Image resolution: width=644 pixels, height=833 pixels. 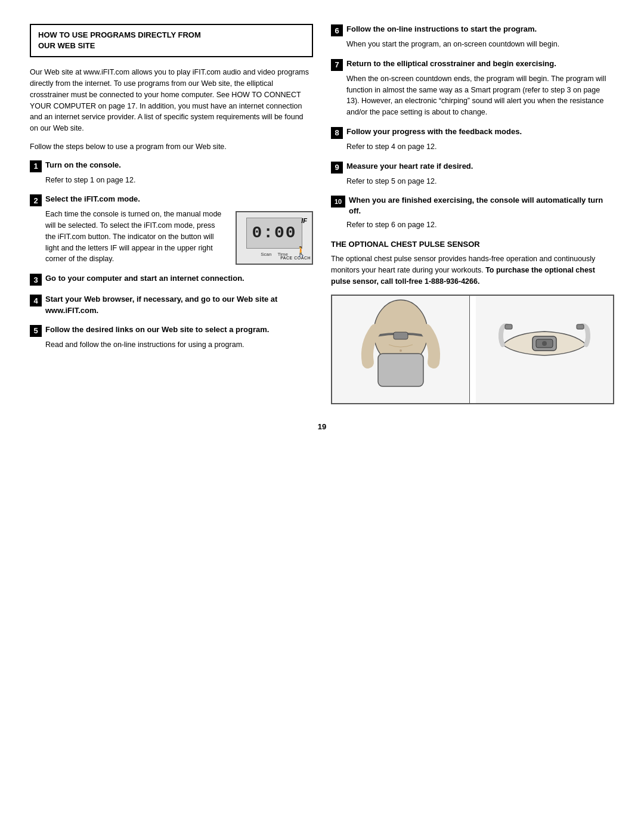 What do you see at coordinates (410, 166) in the screenshot?
I see `step-9-title: Measure your heart rate if desired.` at bounding box center [410, 166].